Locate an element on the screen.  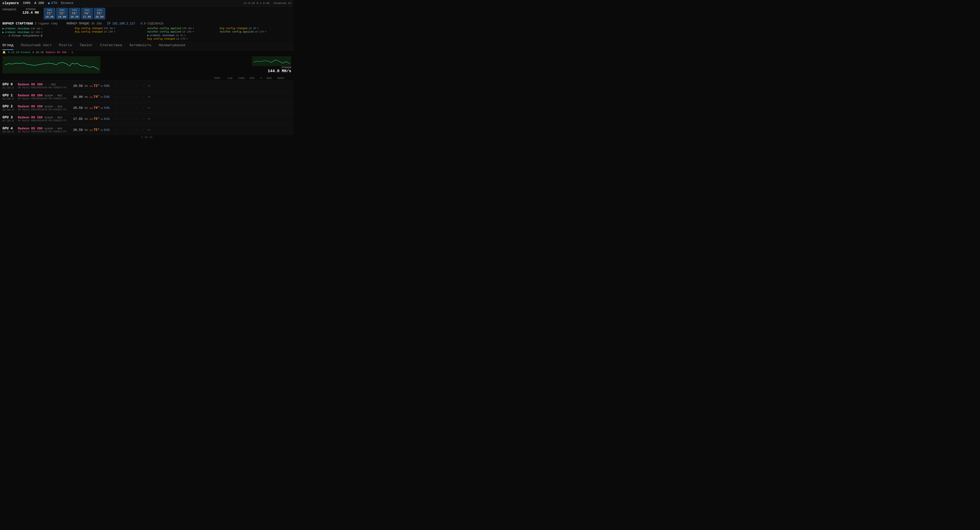
log-line: Rig config changed 1d 15h × is located at coordinates (111, 32).